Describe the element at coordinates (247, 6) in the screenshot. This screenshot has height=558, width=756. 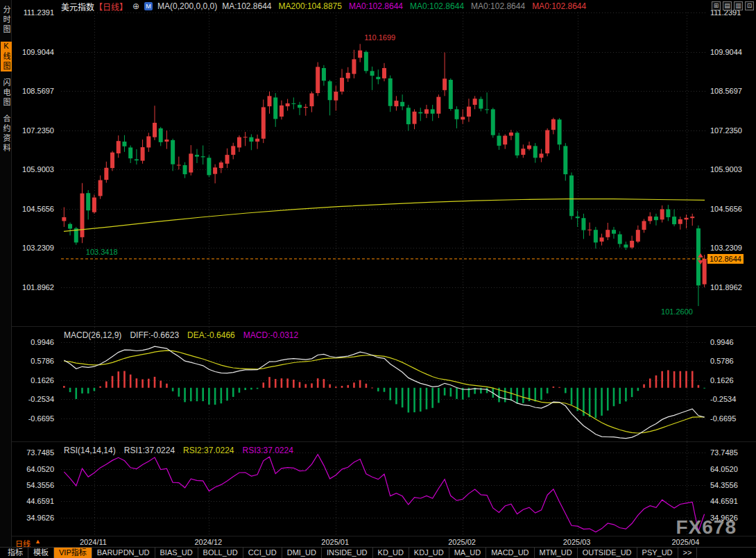
I see `ma-value-1: MA:102.8644` at that location.